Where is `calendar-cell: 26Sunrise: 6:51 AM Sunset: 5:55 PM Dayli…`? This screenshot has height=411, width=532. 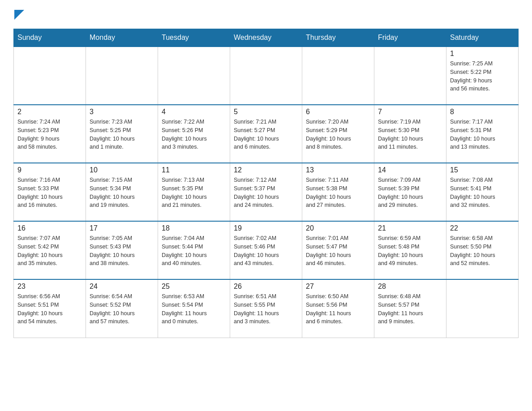 calendar-cell: 26Sunrise: 6:51 AM Sunset: 5:55 PM Dayli… is located at coordinates (266, 308).